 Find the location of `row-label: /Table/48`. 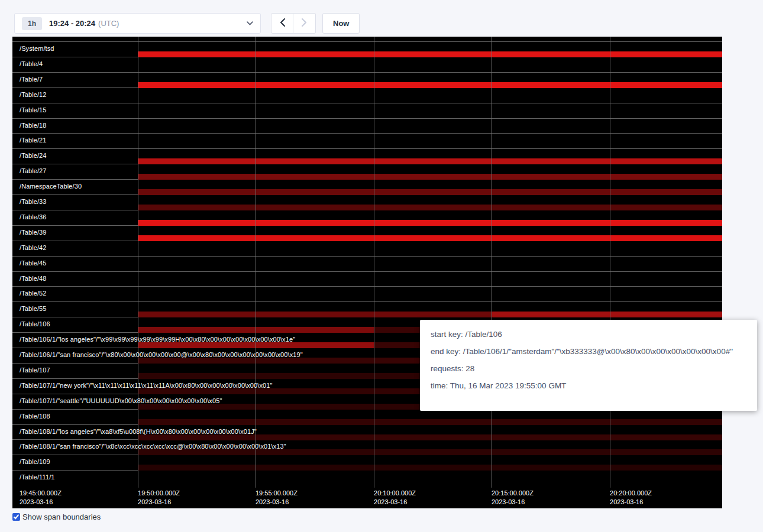

row-label: /Table/48 is located at coordinates (33, 278).